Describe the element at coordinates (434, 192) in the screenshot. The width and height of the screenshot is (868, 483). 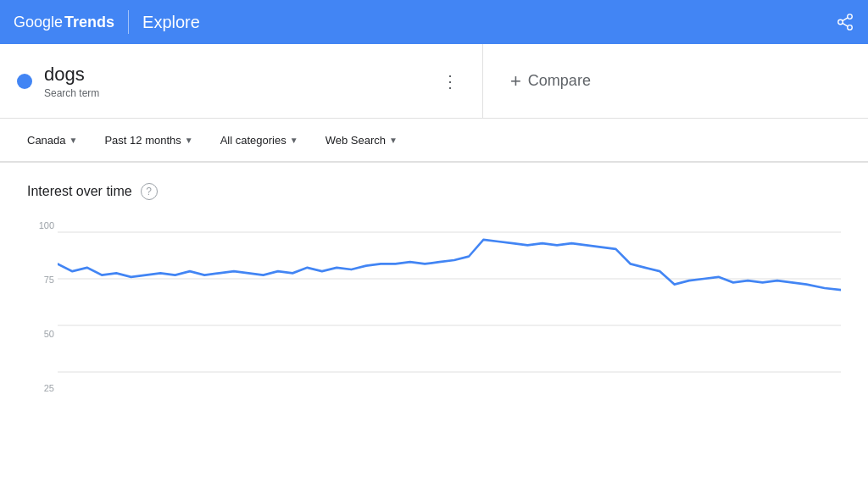
I see `section-title-row: Interest over time ?` at that location.